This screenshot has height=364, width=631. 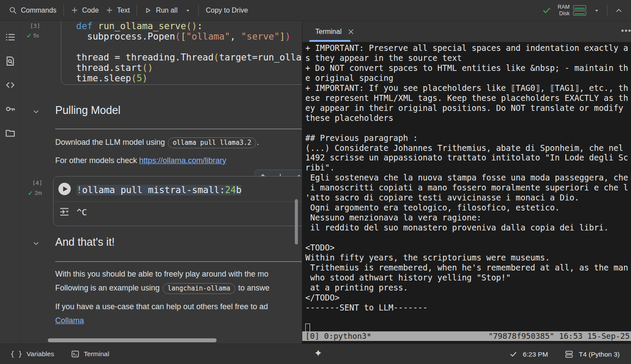 What do you see at coordinates (199, 289) in the screenshot?
I see `inline-code-langchain-ollama: langchain-ollama` at bounding box center [199, 289].